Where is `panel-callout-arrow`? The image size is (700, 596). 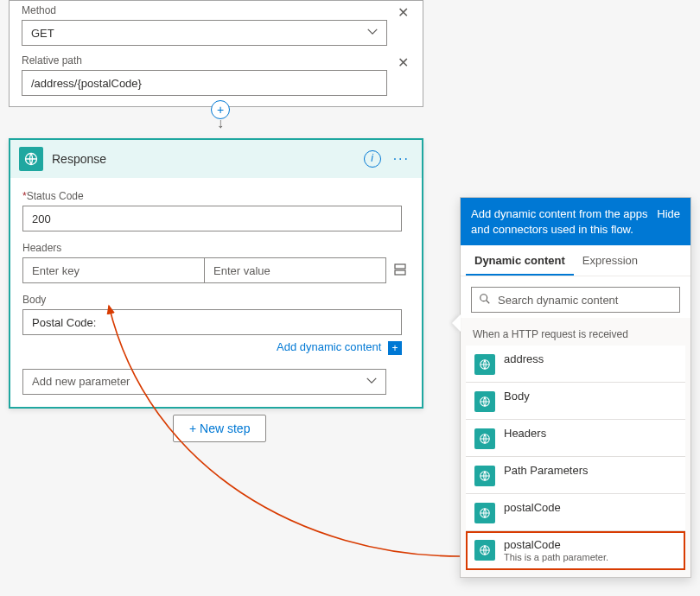
panel-callout-arrow is located at coordinates (456, 323).